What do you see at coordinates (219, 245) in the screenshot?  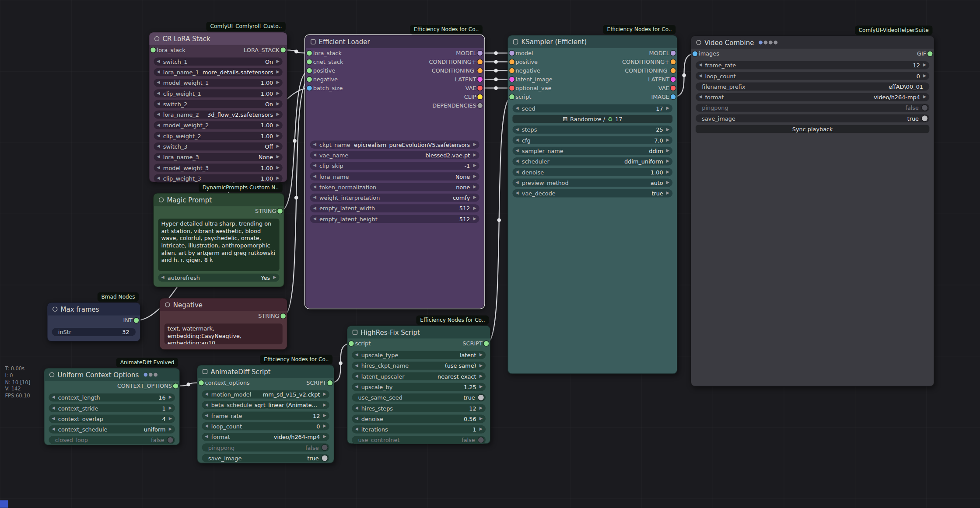 I see `prompt-textarea: Hyper detailed ultra sharp, trending on …` at bounding box center [219, 245].